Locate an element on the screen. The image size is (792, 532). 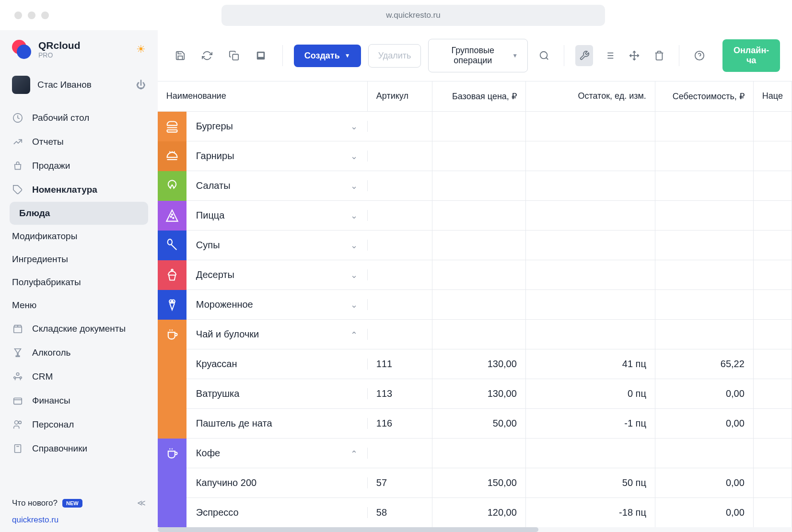
minimize-window is located at coordinates (32, 15).